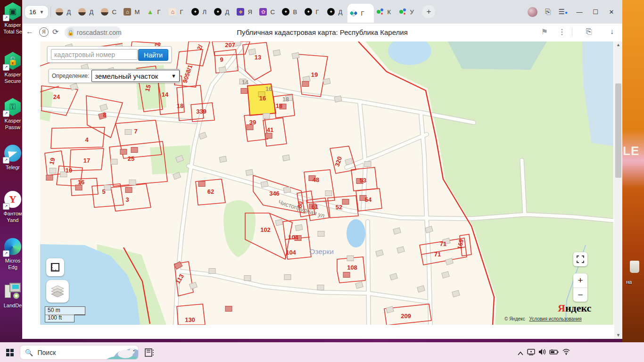  Describe the element at coordinates (110, 12) in the screenshot. I see `tab-2: С` at that location.